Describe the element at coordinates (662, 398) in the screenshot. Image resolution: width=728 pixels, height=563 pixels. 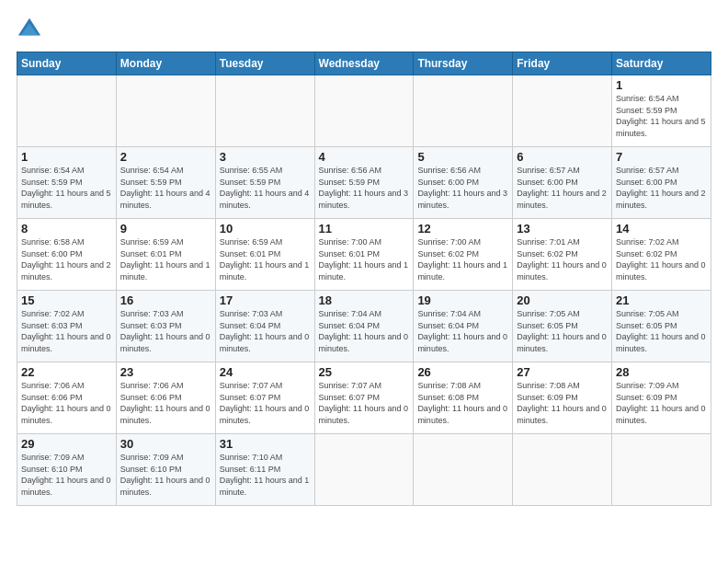
I see `calendar-cell: 28 Sunrise: 7:09 AM Sunset: 6:09 PM Dayl…` at that location.